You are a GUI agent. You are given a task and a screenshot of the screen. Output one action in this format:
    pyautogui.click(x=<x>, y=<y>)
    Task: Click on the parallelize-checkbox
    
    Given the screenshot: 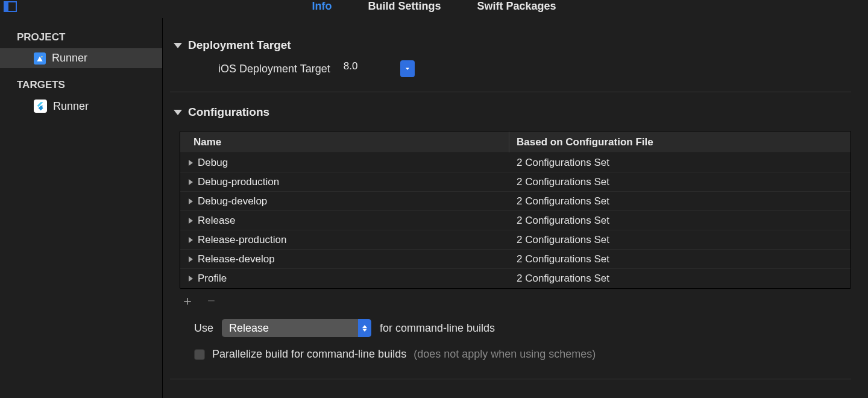 What is the action you would take?
    pyautogui.click(x=200, y=355)
    